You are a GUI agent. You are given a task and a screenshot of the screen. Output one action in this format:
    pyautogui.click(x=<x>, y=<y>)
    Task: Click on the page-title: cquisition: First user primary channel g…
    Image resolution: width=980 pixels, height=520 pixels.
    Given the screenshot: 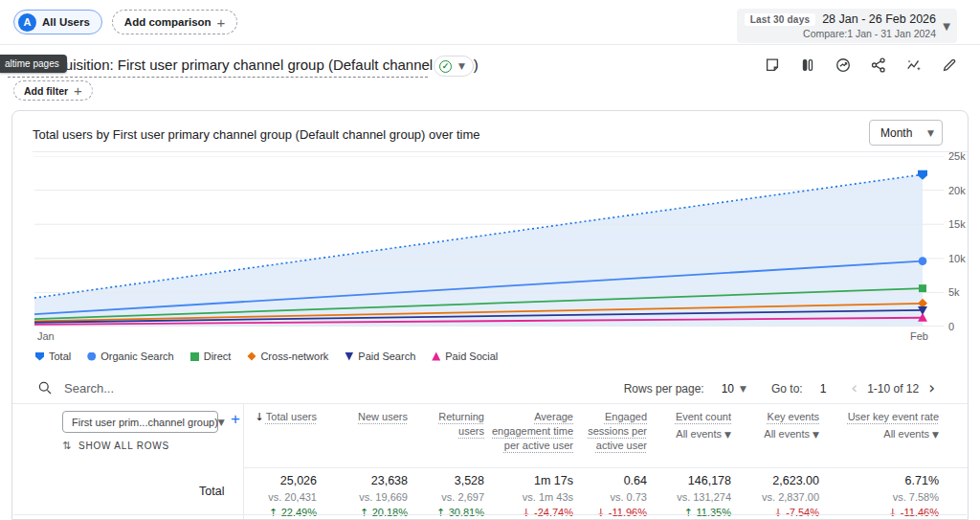 What is the action you would take?
    pyautogui.click(x=264, y=65)
    